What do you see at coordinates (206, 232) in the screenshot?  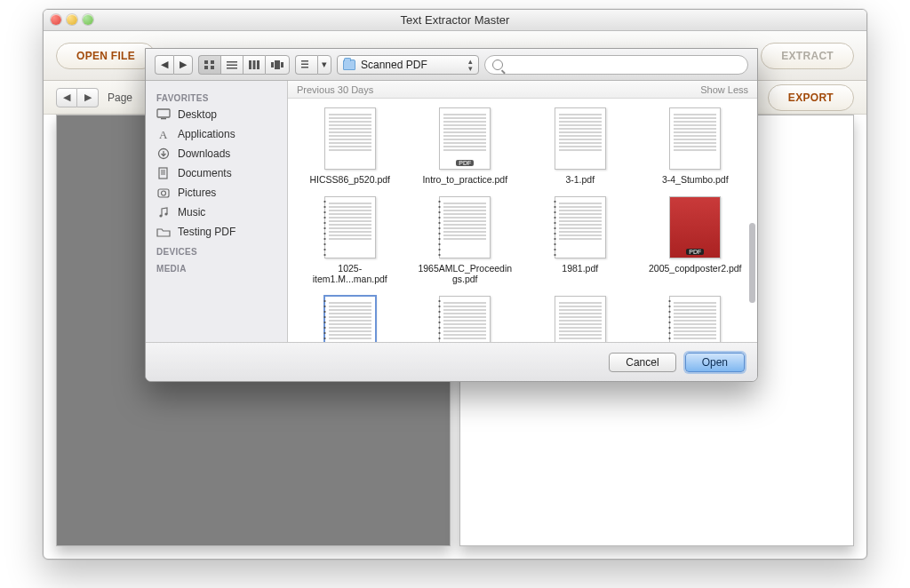 I see `sidebar-item-label: Testing PDF` at bounding box center [206, 232].